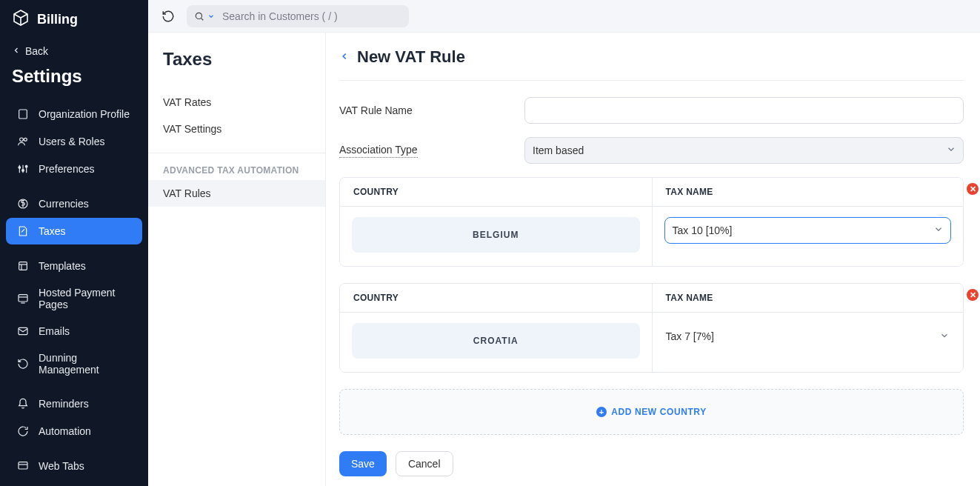 The image size is (980, 486). I want to click on brand-label: Billing, so click(58, 19).